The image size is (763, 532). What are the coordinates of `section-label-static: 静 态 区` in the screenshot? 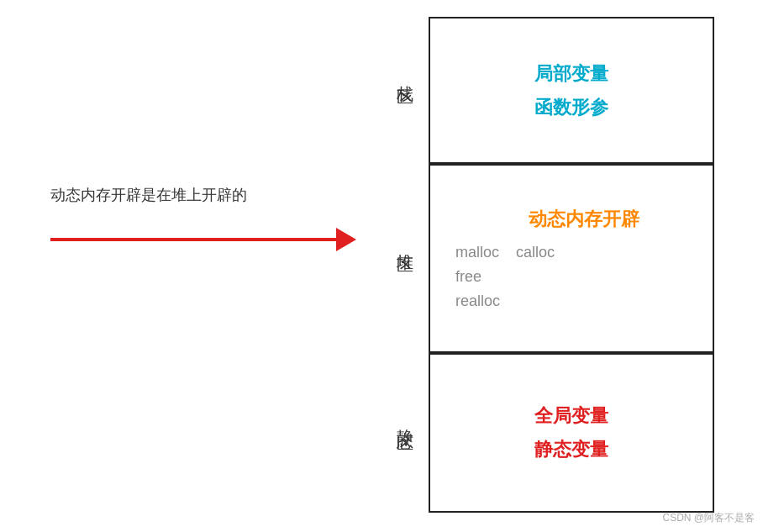 It's located at (405, 420).